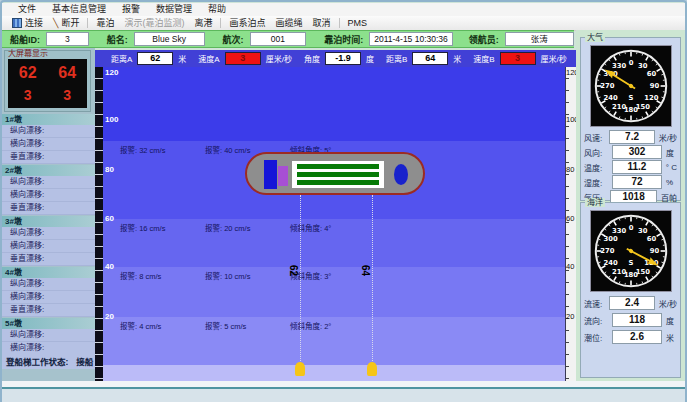  Describe the element at coordinates (56, 23) in the screenshot. I see `disconnect-icon: ╲` at that location.